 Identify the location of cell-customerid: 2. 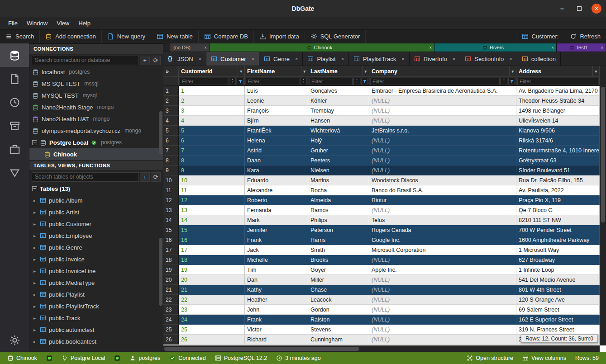
(212, 101).